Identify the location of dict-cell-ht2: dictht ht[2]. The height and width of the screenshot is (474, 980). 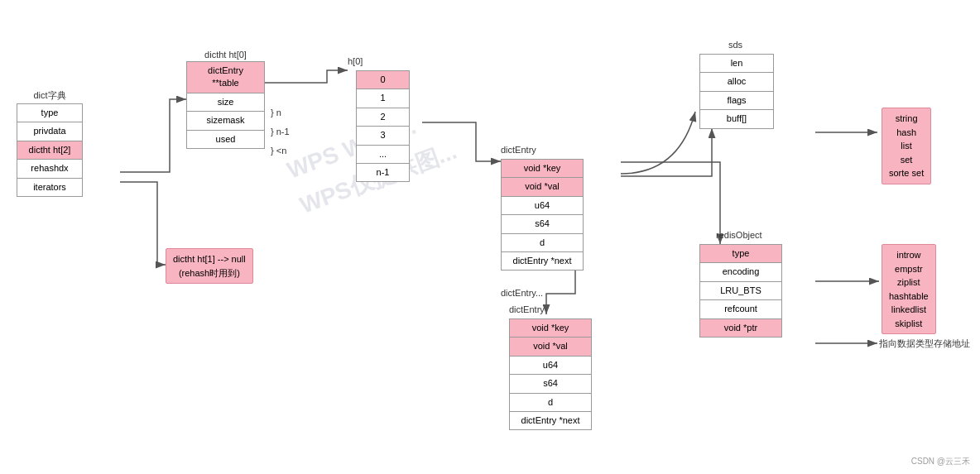
(50, 151).